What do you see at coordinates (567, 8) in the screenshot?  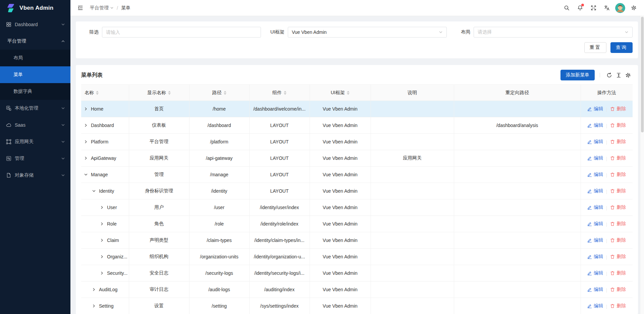 I see `topbar-search-button` at bounding box center [567, 8].